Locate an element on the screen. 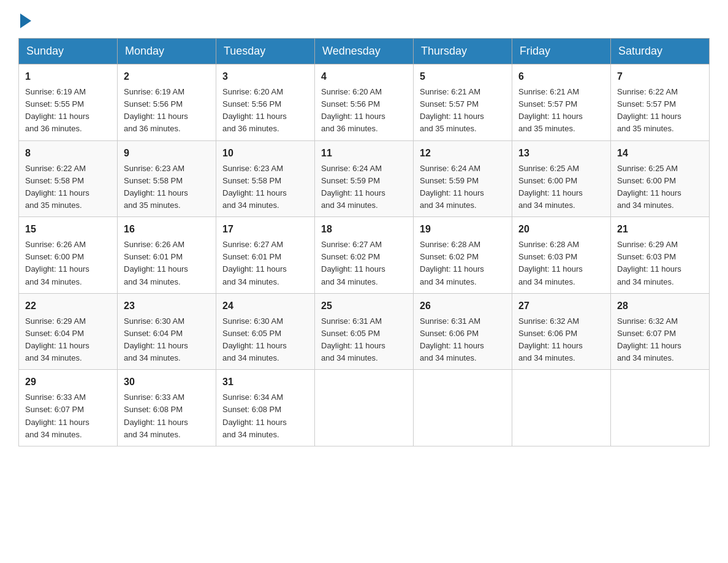  calendar-cell: 4 Sunrise: 6:20 AMSunset: 5:56 PMDayligh… is located at coordinates (364, 103).